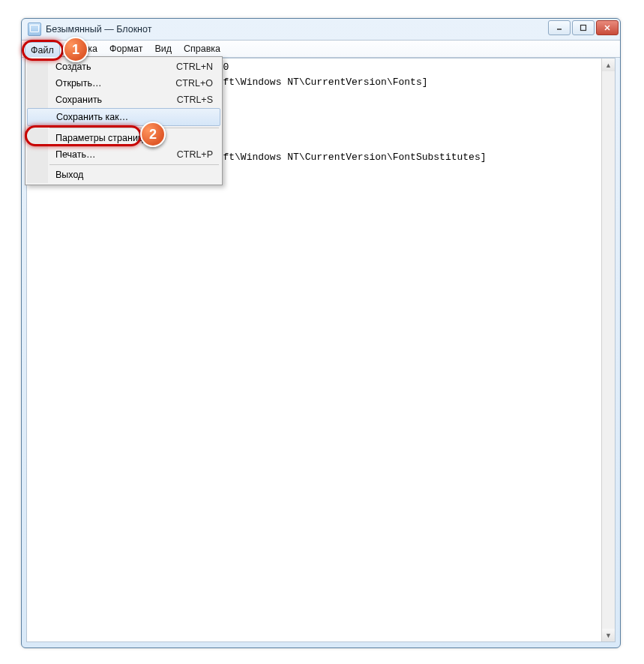  I want to click on window-title: Безымянный — Блокнот, so click(99, 29).